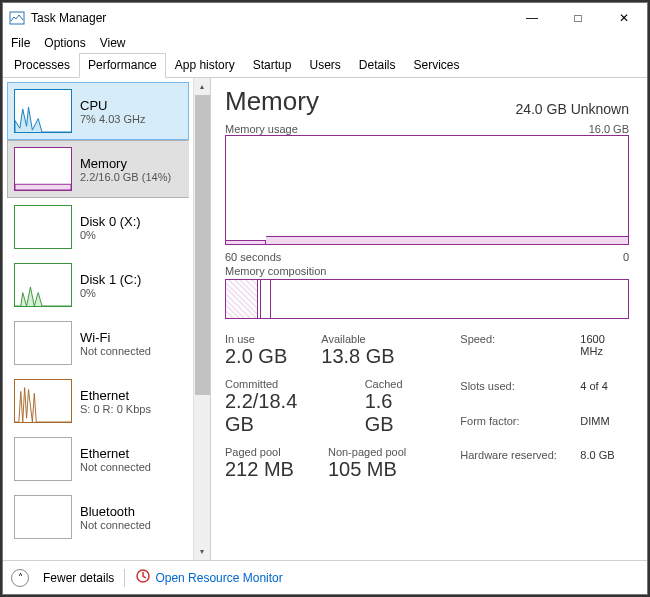  Describe the element at coordinates (202, 552) in the screenshot. I see `scroll-down-icon: ▾` at that location.